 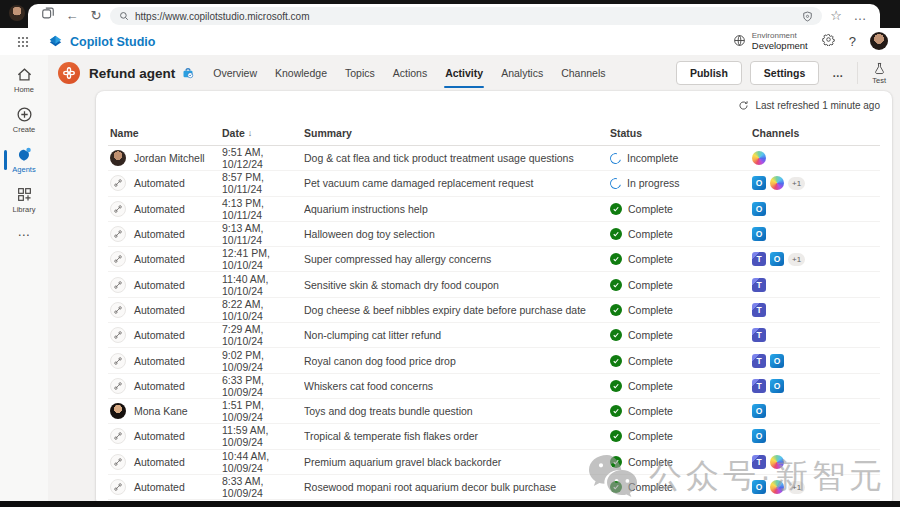 I want to click on table-row: Automated 7:29 AM, 10/10/24 Non-clumping…, so click(x=494, y=336).